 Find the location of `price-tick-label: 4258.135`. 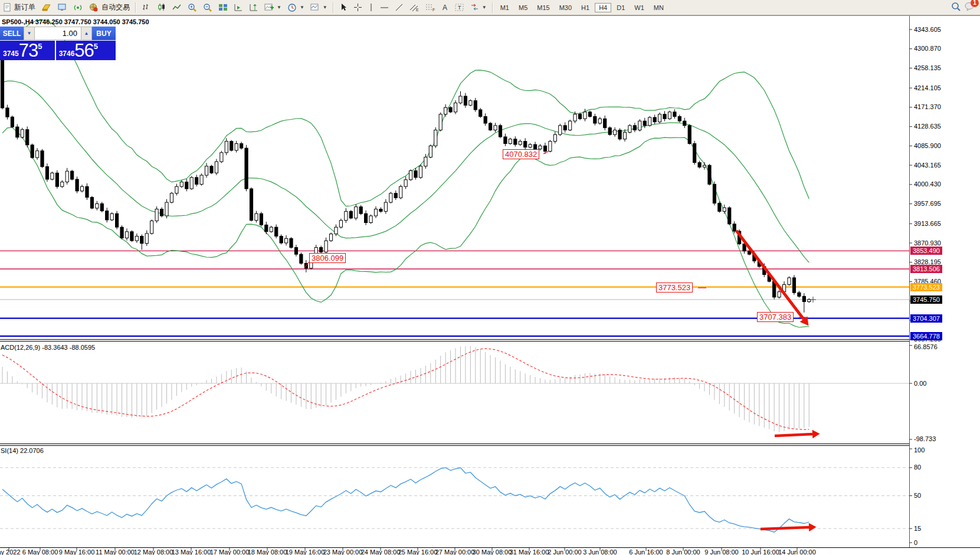

price-tick-label: 4258.135 is located at coordinates (927, 68).